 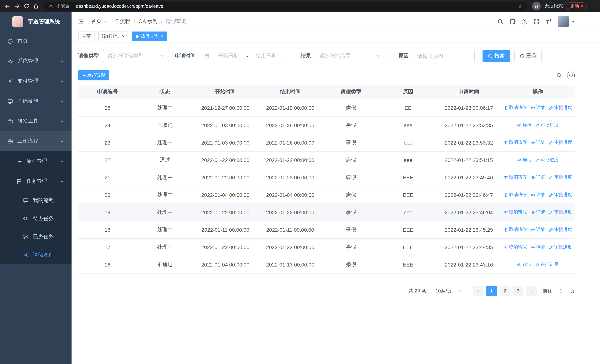 I want to click on sidebar-item-devtools: 研发工具, so click(x=36, y=121).